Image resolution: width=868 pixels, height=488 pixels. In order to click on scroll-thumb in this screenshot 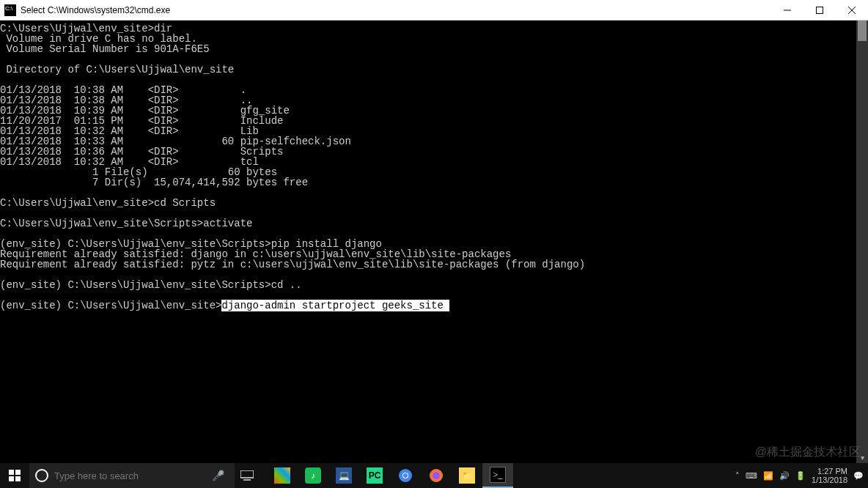, I will do `click(862, 31)`.